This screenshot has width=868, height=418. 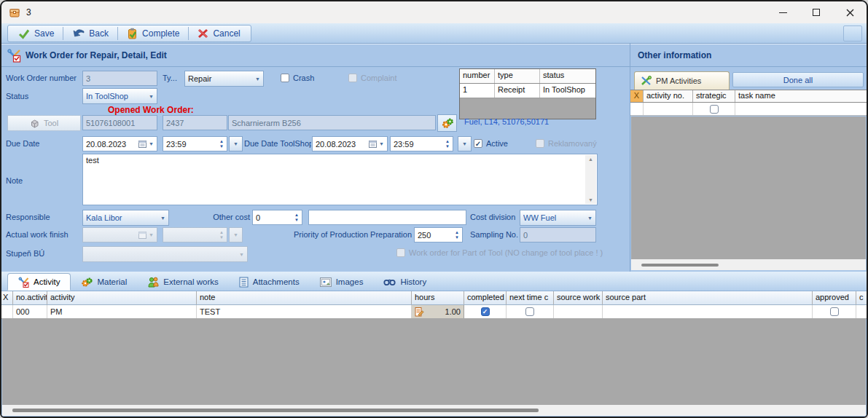 I want to click on col-next-time: next time c, so click(x=531, y=298).